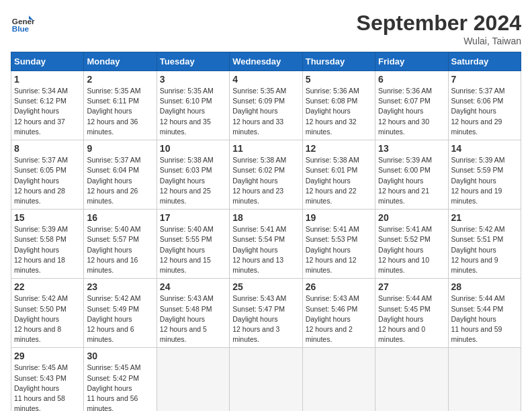  I want to click on day-content: Sunrise: 5:38 AMSunset: 6:03 PMDaylight …, so click(187, 180).